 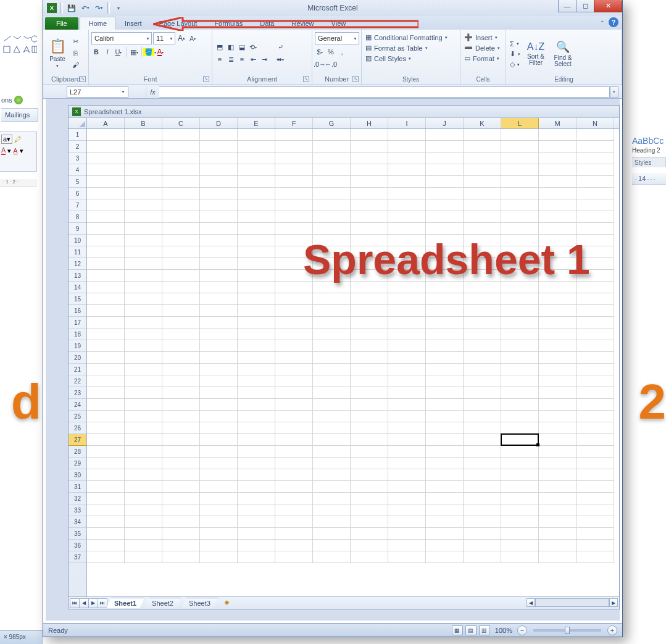 What do you see at coordinates (160, 52) in the screenshot?
I see `font-color-button: A▾` at bounding box center [160, 52].